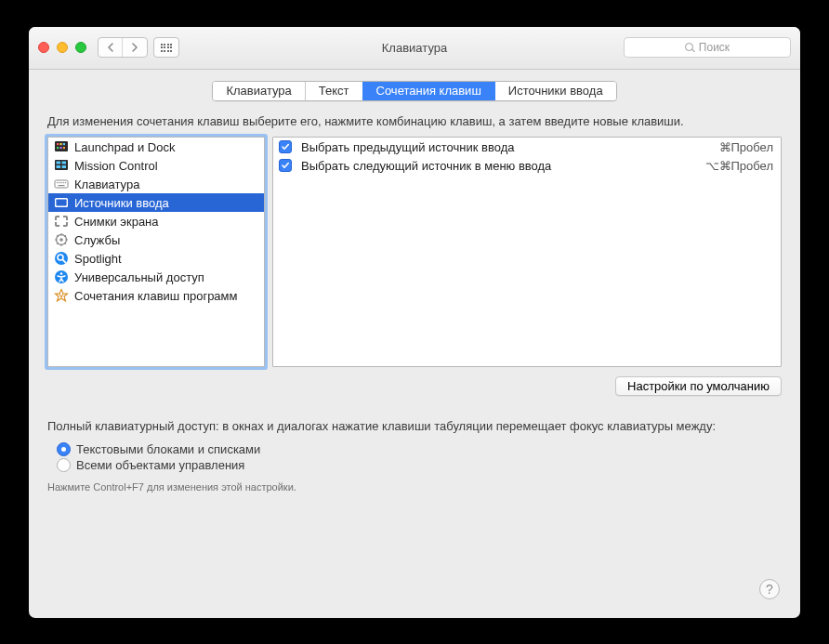 This screenshot has width=829, height=644. I want to click on defaults-row: Настройки по умолчанию, so click(414, 387).